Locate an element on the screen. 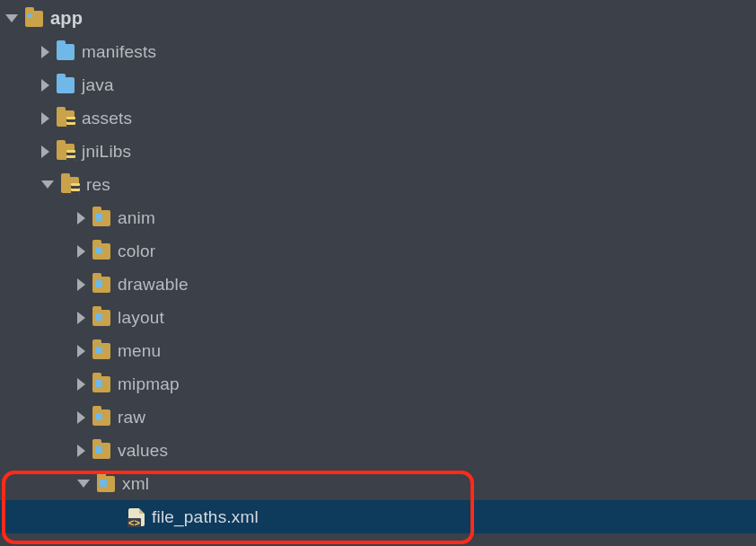 This screenshot has height=546, width=756. tree-row-res: res is located at coordinates (378, 185).